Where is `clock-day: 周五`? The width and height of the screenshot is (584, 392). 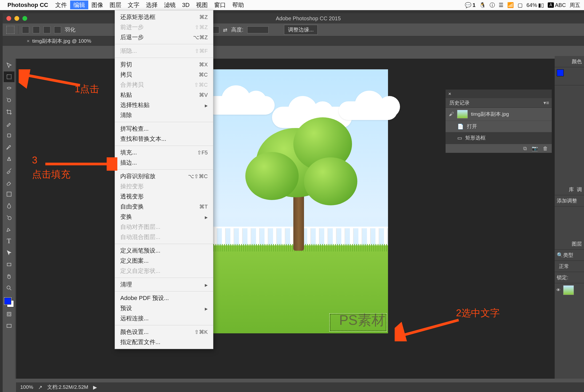
clock-day: 周五 is located at coordinates (575, 5).